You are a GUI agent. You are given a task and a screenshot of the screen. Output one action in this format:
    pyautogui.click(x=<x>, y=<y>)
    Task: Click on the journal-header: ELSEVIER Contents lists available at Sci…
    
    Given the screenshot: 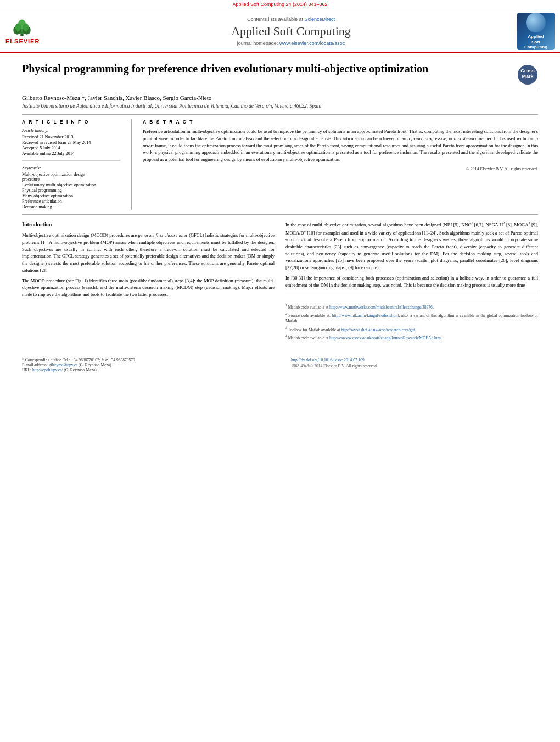 What is the action you would take?
    pyautogui.click(x=280, y=31)
    